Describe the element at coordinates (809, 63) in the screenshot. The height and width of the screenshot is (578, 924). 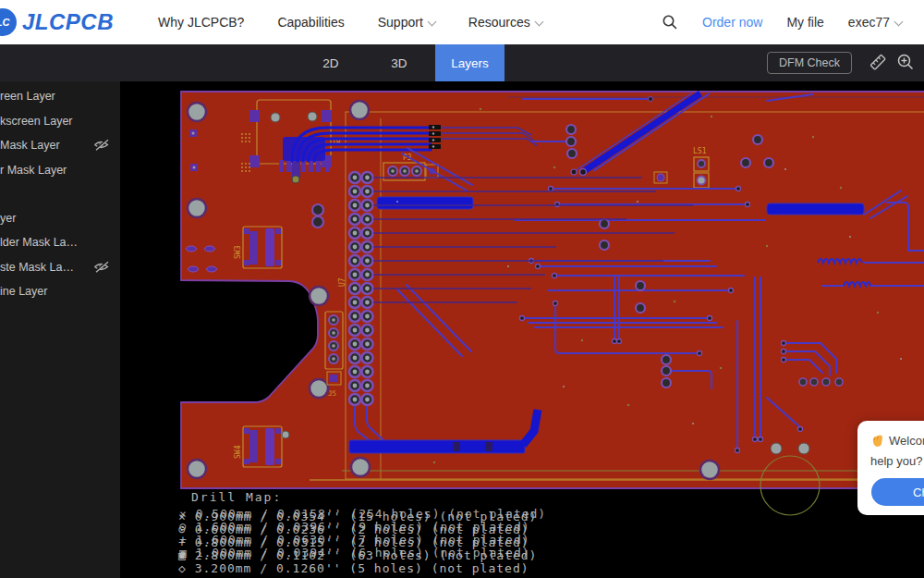
I see `dfm-check-button: DFM Check` at that location.